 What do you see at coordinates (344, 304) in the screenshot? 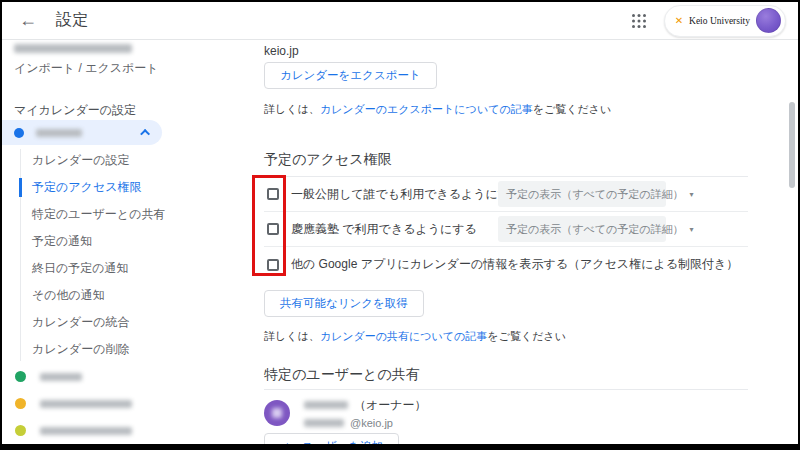
I see `get-shareable-link-button: 共有可能なリンクを取得` at bounding box center [344, 304].